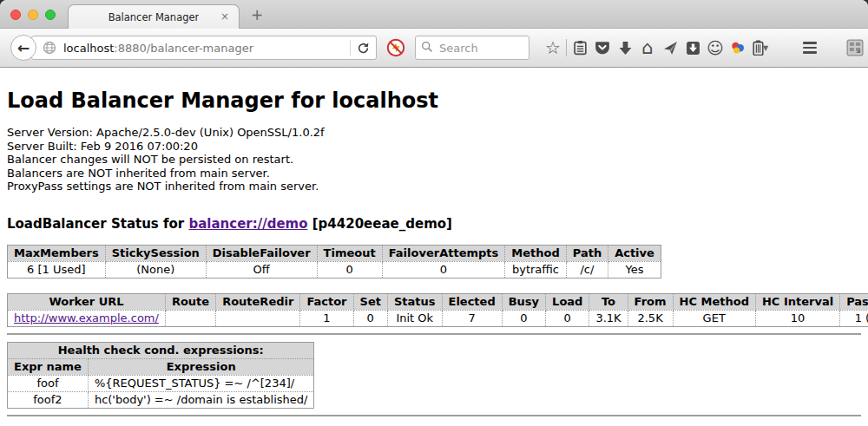 The height and width of the screenshot is (426, 868). Describe the element at coordinates (225, 17) in the screenshot. I see `tab-close-icon: ×` at that location.